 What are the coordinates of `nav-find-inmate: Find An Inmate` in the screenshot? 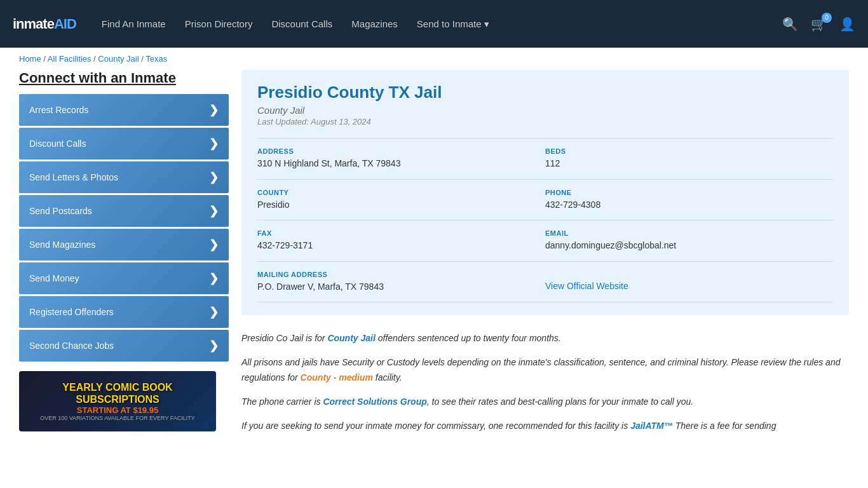 It's located at (133, 24).